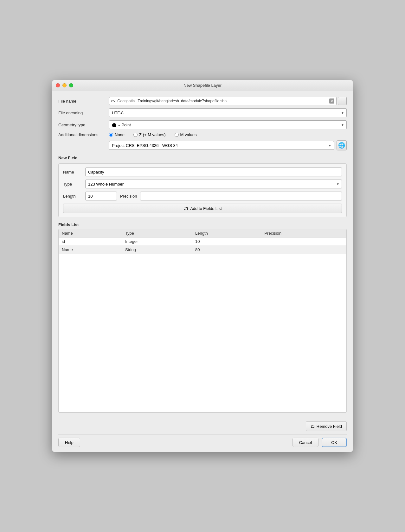 The image size is (405, 532). What do you see at coordinates (342, 101) in the screenshot?
I see `browse-button: ...` at bounding box center [342, 101].